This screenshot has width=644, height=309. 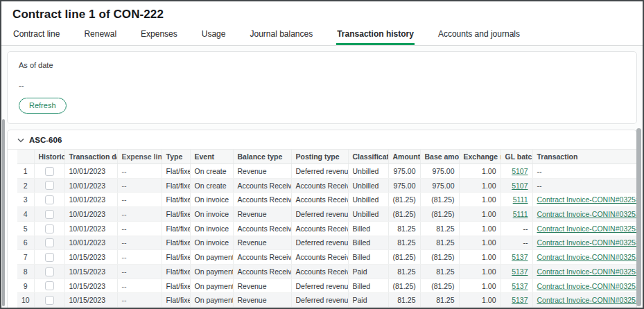 What do you see at coordinates (639, 218) in the screenshot?
I see `scrollbar-thumb` at bounding box center [639, 218].